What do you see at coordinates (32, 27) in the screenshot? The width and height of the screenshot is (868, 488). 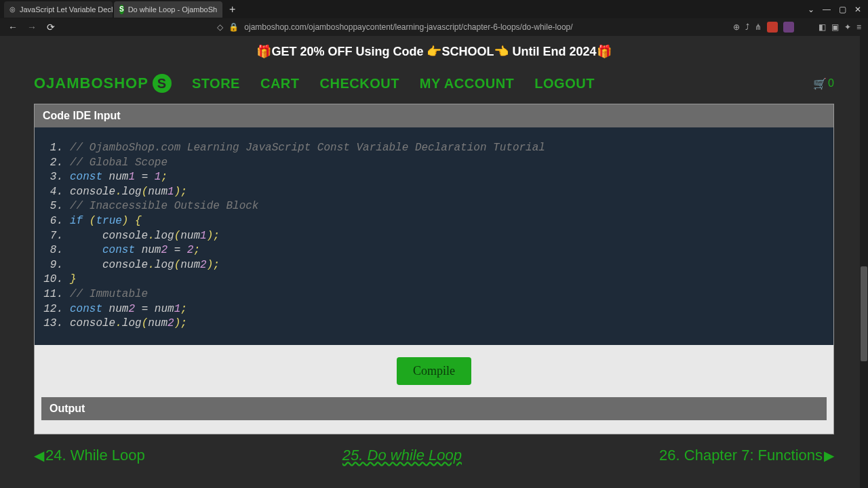 I see `forward-button: →` at bounding box center [32, 27].